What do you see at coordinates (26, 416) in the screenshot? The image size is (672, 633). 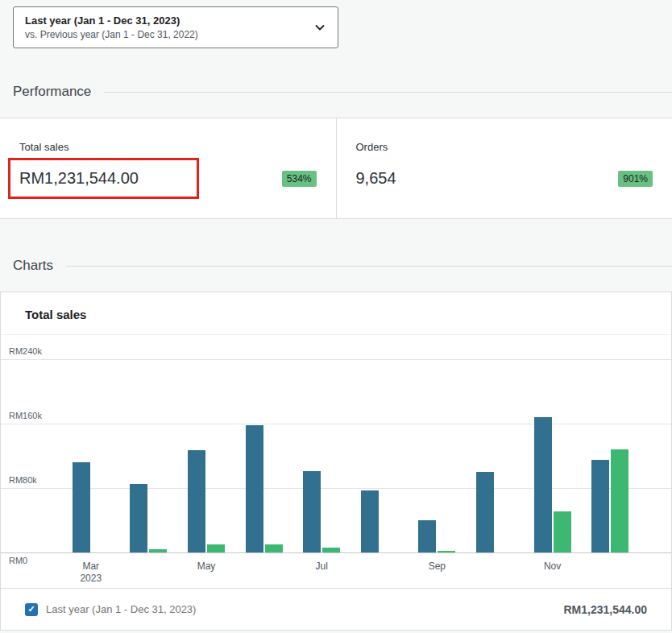 I see `y-axis-tick-label: RM160k` at bounding box center [26, 416].